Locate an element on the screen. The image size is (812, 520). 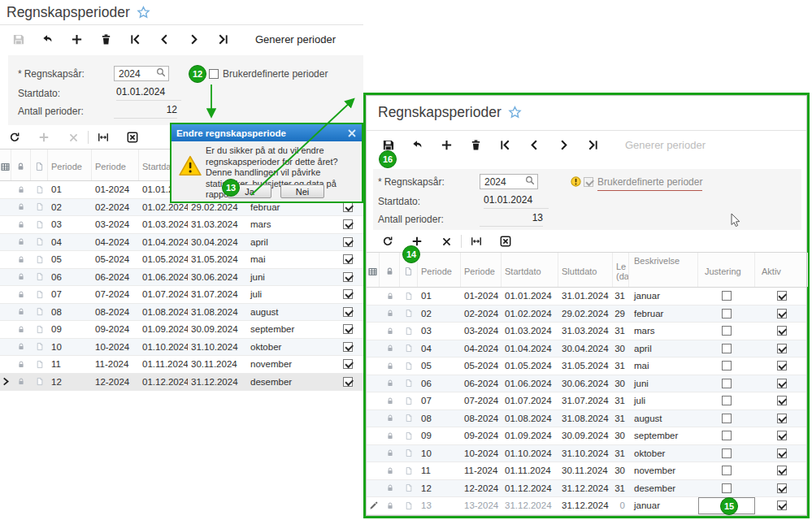
add-row-button is located at coordinates (44, 137).